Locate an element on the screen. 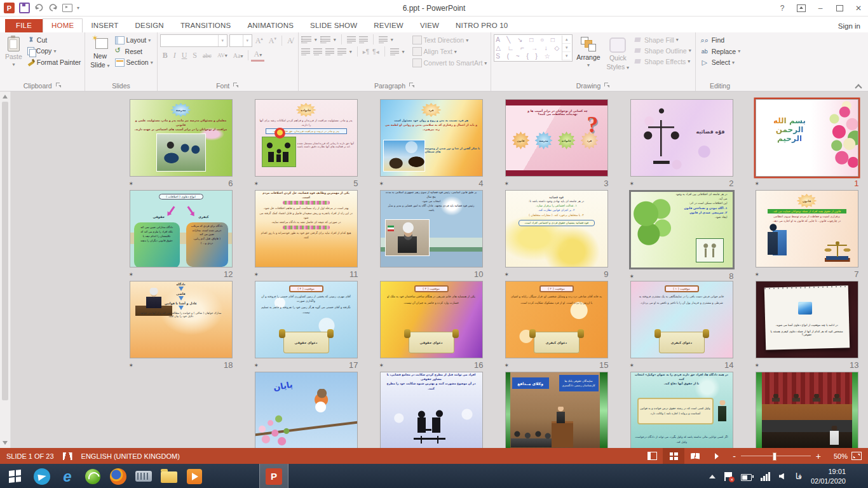  slide-thumbnail-13: در ادامه با چند موقعیت از انواع دعاوی آش… is located at coordinates (807, 320).